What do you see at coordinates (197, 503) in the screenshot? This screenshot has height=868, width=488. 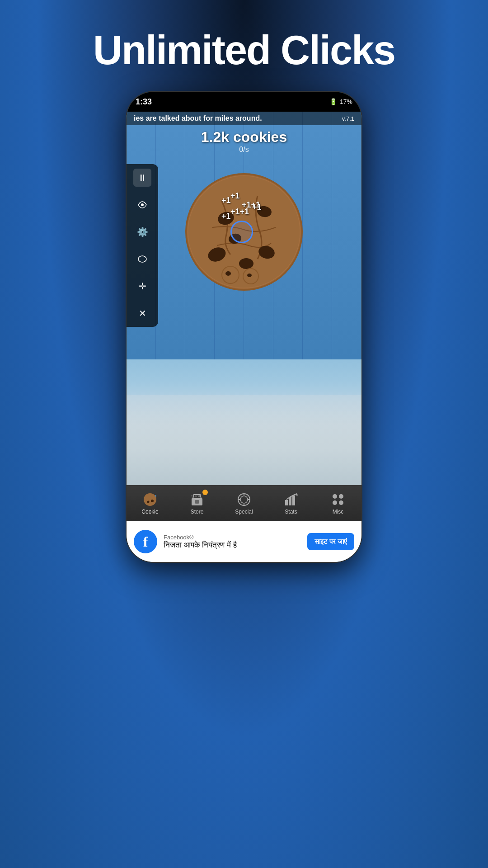 I see `nav-item-store: SHOP Store` at bounding box center [197, 503].